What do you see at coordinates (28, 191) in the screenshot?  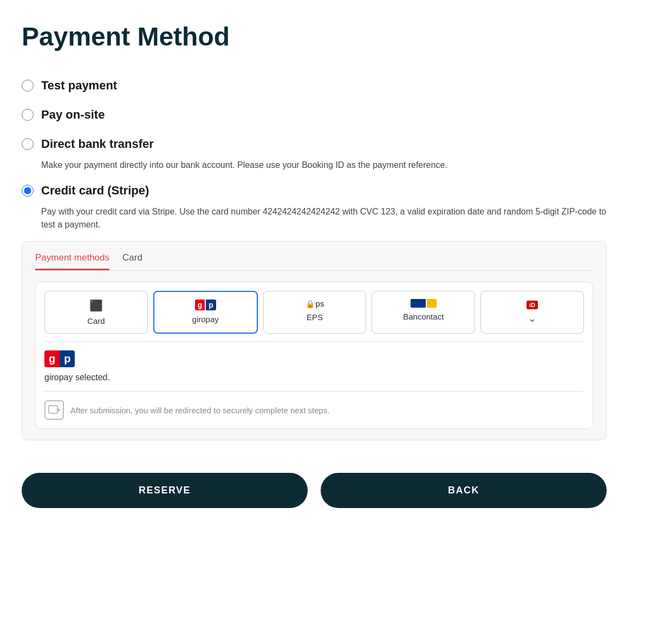 I see `radio-stripe` at bounding box center [28, 191].